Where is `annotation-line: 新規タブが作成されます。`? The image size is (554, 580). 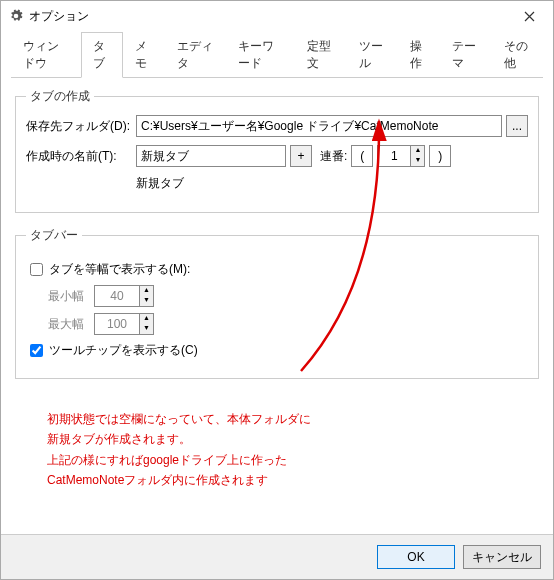 annotation-line: 新規タブが作成されます。 is located at coordinates (277, 439).